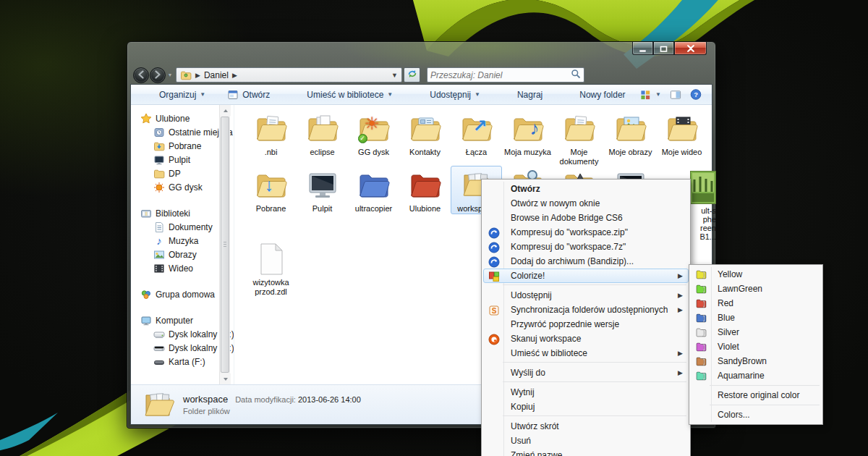 The width and height of the screenshot is (868, 456). Describe the element at coordinates (586, 276) in the screenshot. I see `context-menu-item: Colorize! ▶` at that location.